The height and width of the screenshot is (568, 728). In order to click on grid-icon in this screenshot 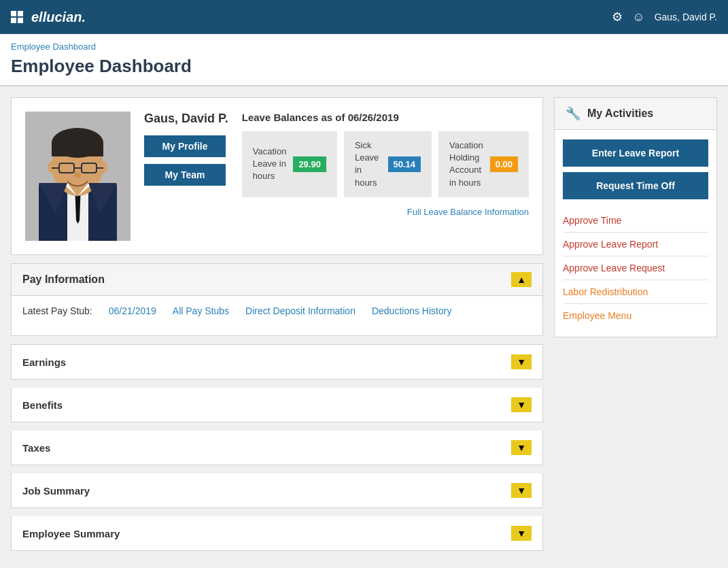, I will do `click(17, 17)`.